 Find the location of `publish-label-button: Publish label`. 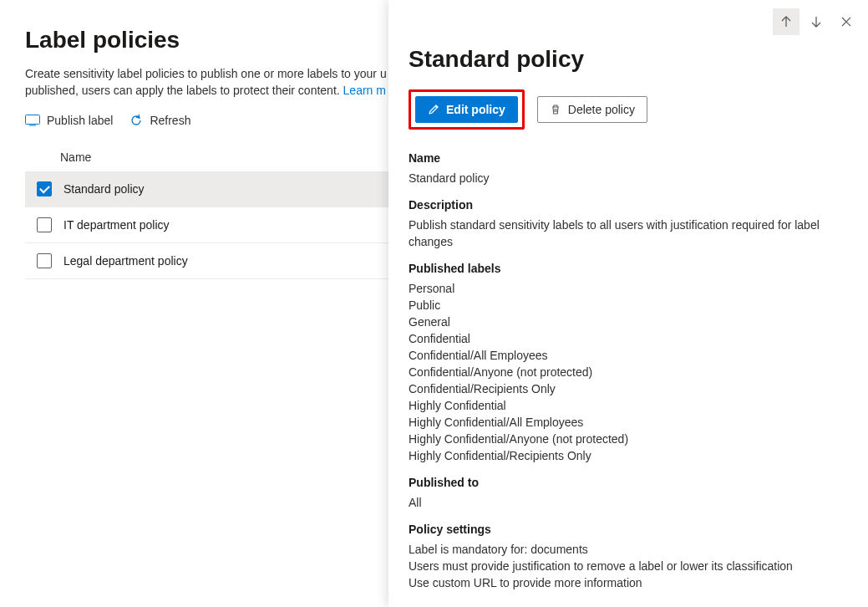

publish-label-button: Publish label is located at coordinates (69, 120).